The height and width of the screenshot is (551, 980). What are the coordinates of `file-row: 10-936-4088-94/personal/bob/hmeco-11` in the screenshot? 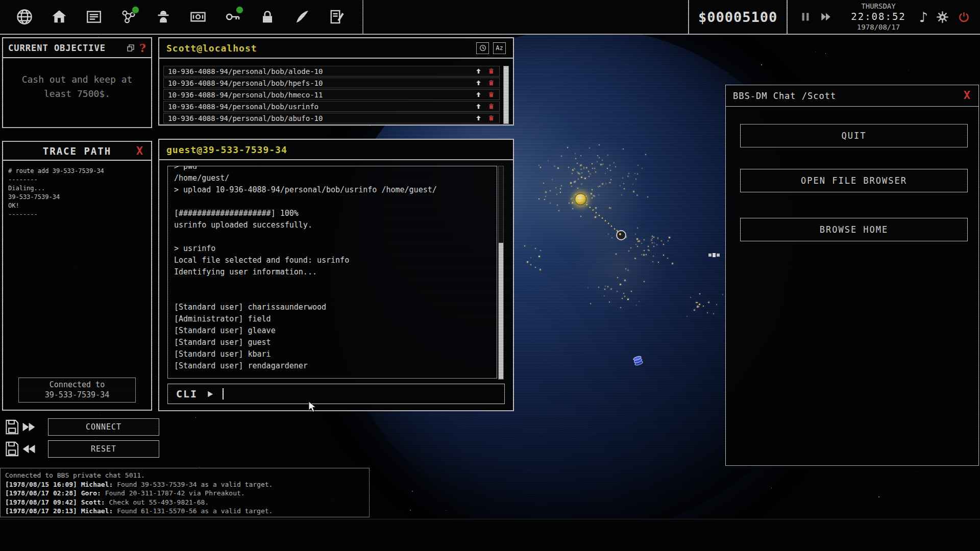 It's located at (332, 95).